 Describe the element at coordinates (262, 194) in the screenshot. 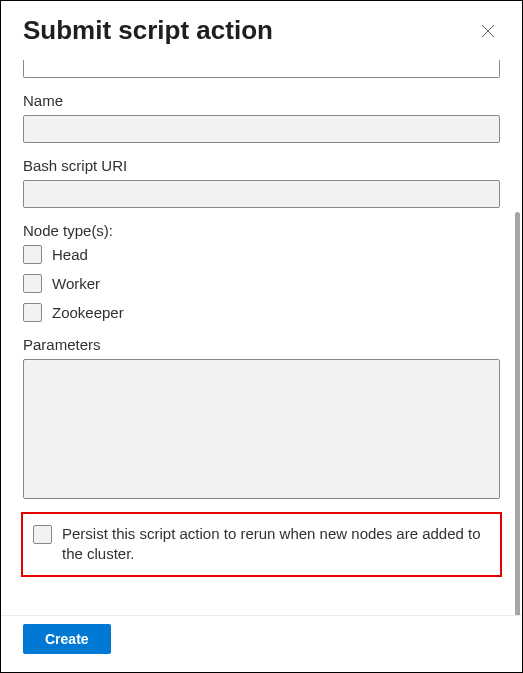

I see `bash-uri-input` at that location.